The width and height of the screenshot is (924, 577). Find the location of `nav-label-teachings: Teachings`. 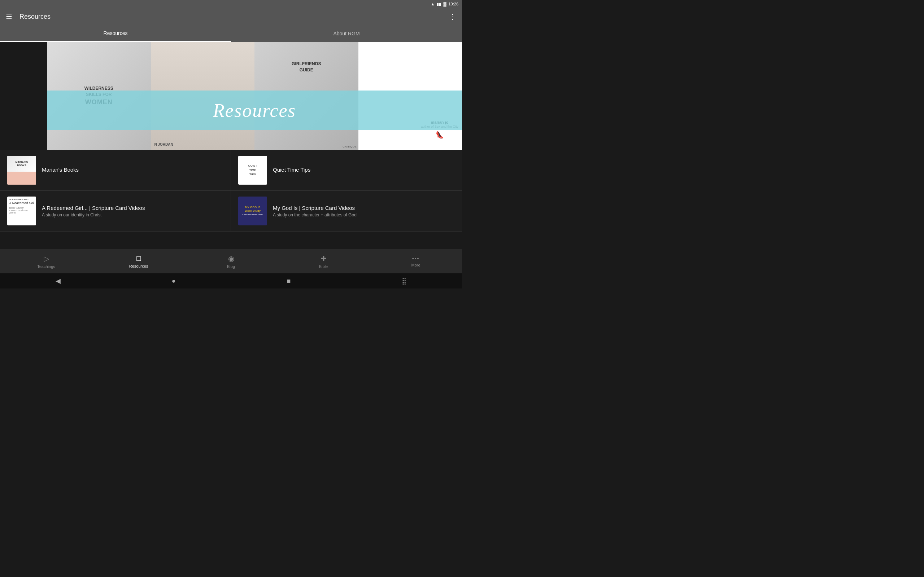

nav-label-teachings: Teachings is located at coordinates (46, 266).